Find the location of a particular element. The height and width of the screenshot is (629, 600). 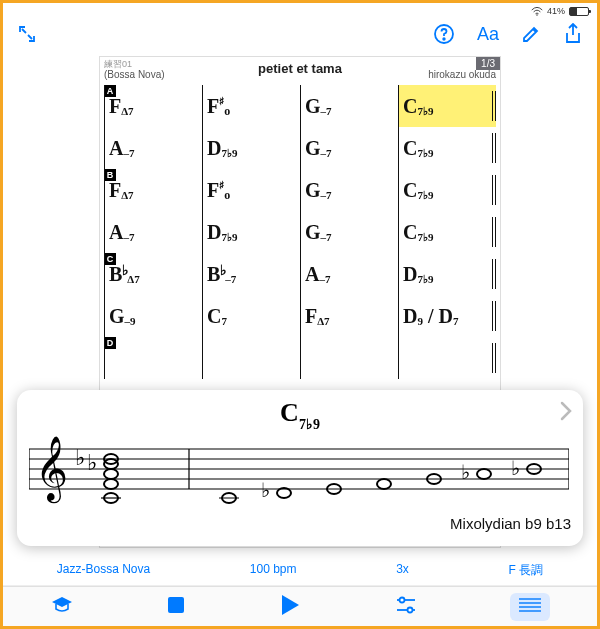

chord-cell: B♭Δ7 is located at coordinates (153, 274).